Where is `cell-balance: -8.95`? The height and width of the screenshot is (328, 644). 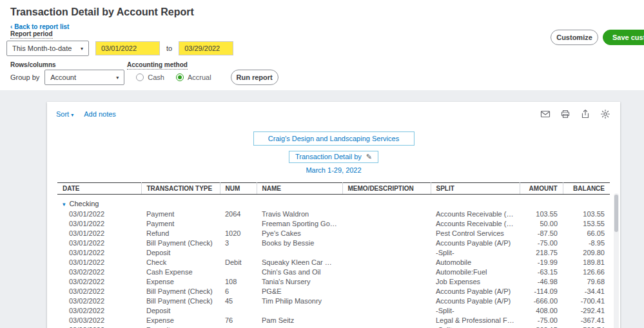 cell-balance: -8.95 is located at coordinates (587, 244).